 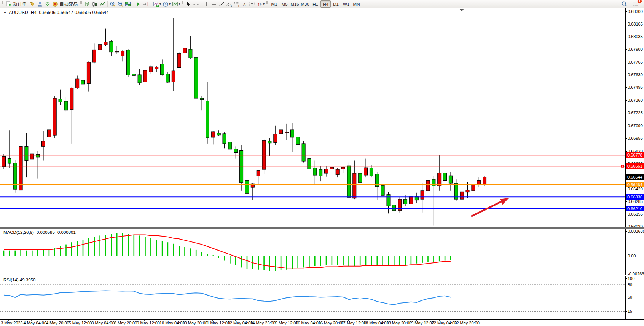 What do you see at coordinates (231, 6) in the screenshot?
I see `svg-text: E` at bounding box center [231, 6].